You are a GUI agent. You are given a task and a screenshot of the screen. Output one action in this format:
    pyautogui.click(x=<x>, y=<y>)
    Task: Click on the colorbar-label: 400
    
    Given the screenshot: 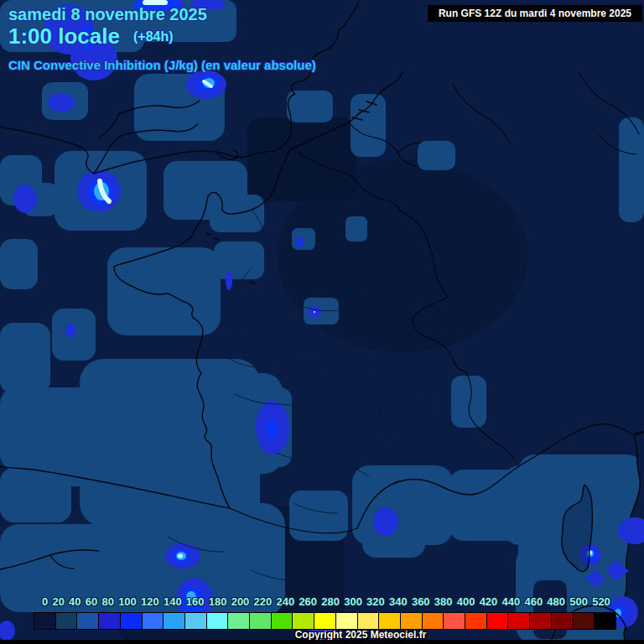 What is the action you would take?
    pyautogui.click(x=466, y=602)
    